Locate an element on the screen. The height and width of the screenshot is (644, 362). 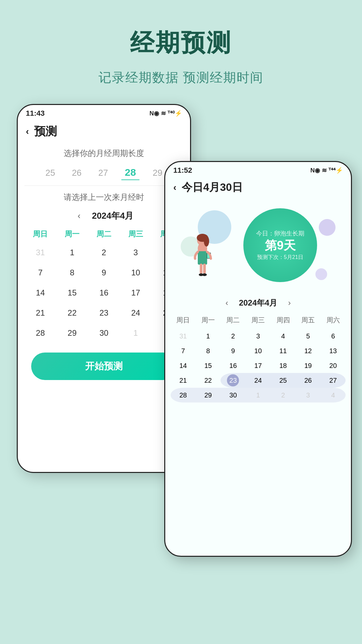
status-bar-front: 11:52 N◉ ≋ ᵀ⁴⁴⚡ is located at coordinates (258, 170).